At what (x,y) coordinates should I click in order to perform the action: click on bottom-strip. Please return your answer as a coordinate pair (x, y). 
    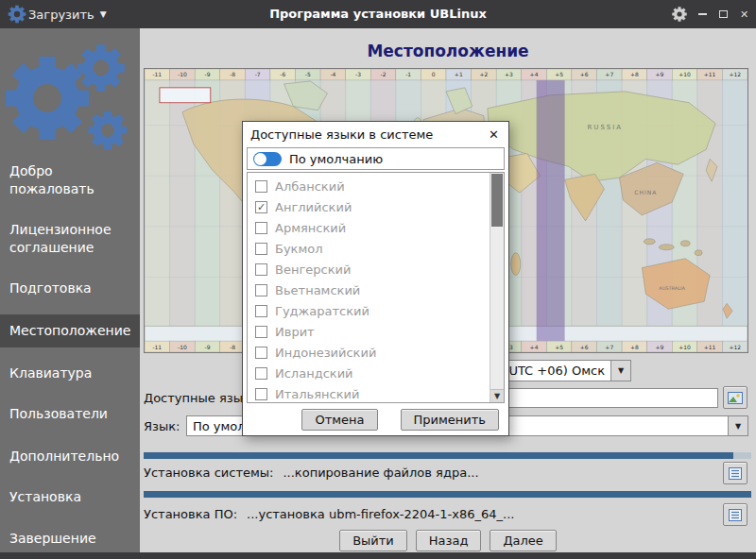
    Looking at the image, I should click on (378, 555).